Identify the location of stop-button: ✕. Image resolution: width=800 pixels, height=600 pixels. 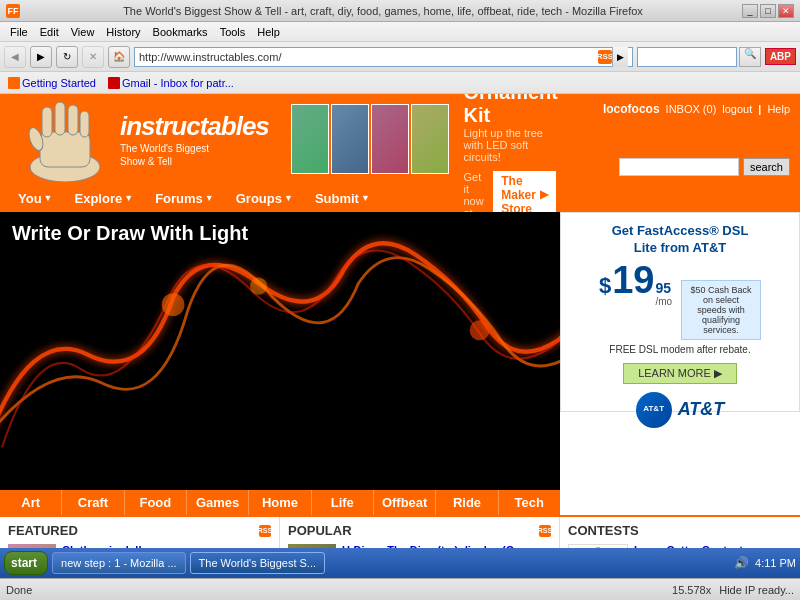
(93, 57).